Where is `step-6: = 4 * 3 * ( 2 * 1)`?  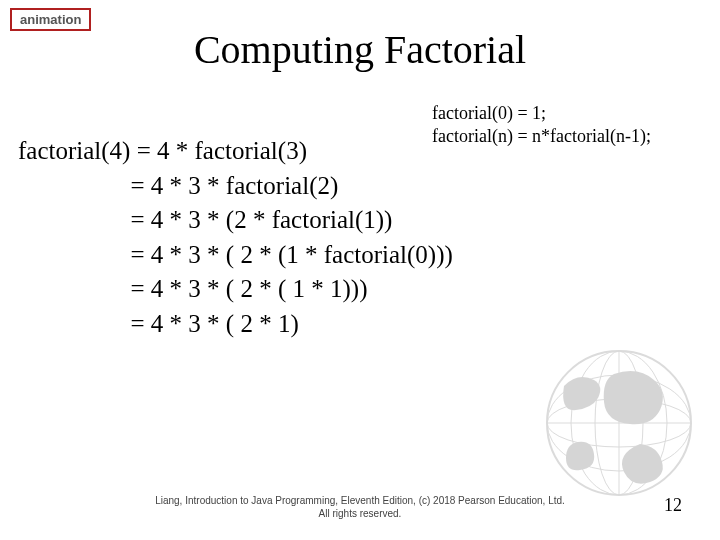 step-6: = 4 * 3 * ( 2 * 1) is located at coordinates (158, 324).